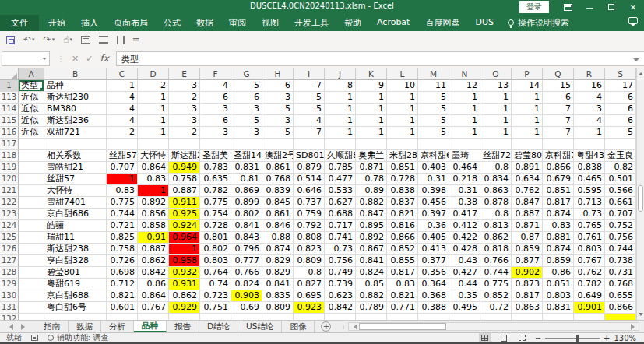 The height and width of the screenshot is (344, 644). What do you see at coordinates (340, 98) in the screenshot?
I see `cell-J113: 1` at bounding box center [340, 98].